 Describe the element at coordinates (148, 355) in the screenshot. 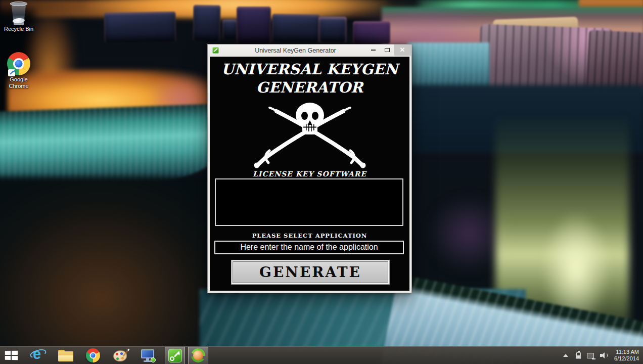

I see `taskbar-item-my-computer` at that location.